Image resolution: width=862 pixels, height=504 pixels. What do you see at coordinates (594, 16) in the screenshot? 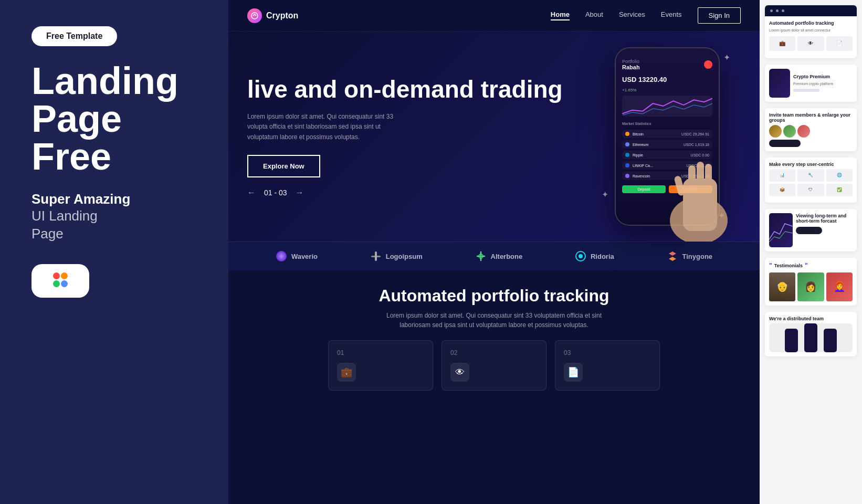
I see `nav-link-about: About` at bounding box center [594, 16].